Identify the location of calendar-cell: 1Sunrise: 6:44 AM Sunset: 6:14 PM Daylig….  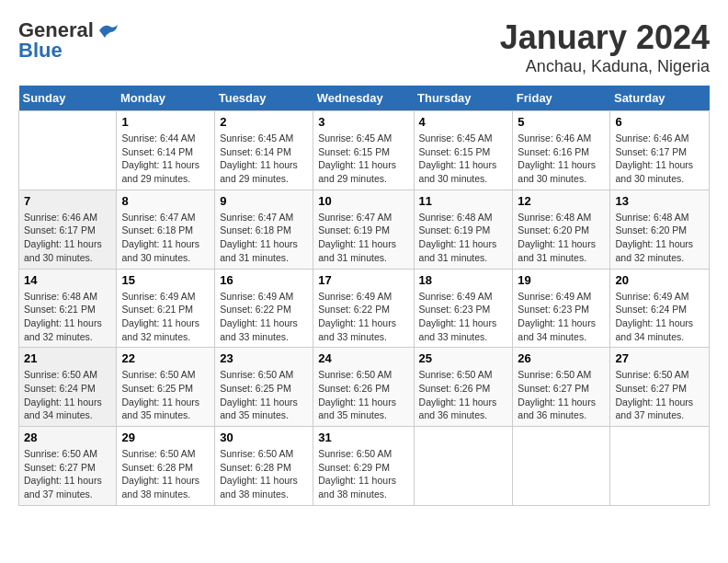
(165, 151).